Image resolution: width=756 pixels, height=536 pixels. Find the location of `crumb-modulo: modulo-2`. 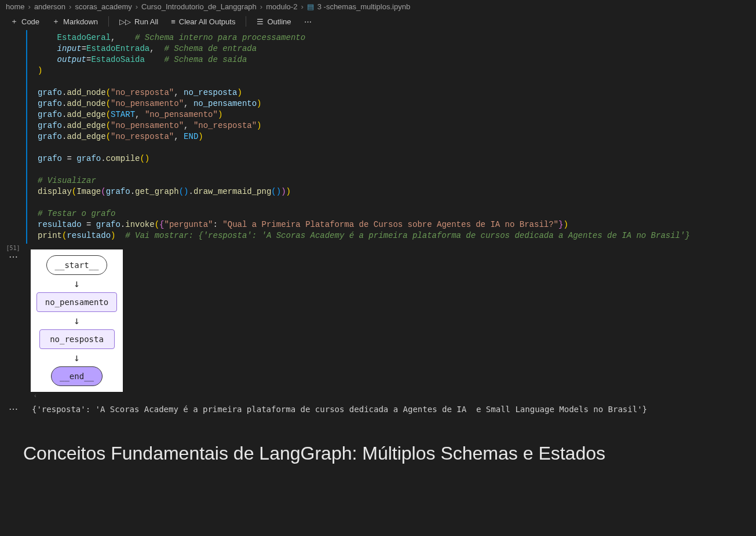

crumb-modulo: modulo-2 is located at coordinates (282, 7).